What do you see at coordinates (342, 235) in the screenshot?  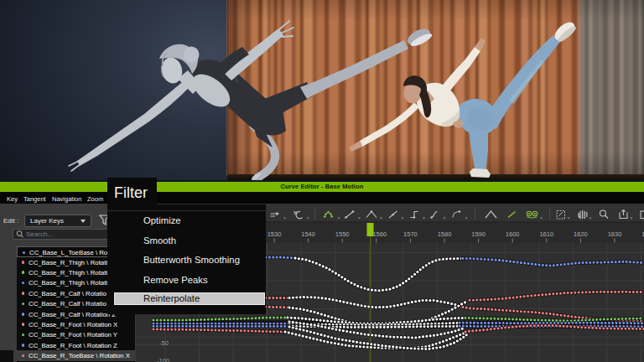 I see `svg-text: 1550` at bounding box center [342, 235].